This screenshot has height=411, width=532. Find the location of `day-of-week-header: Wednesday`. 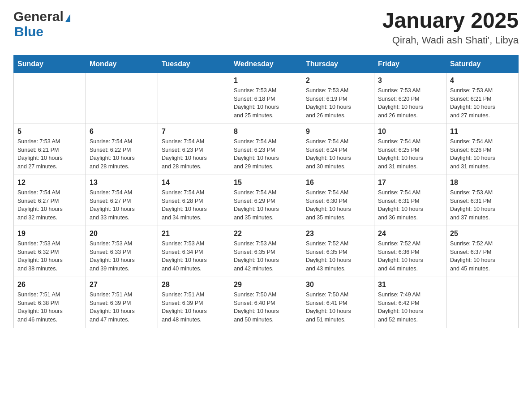

day-of-week-header: Wednesday is located at coordinates (266, 64).